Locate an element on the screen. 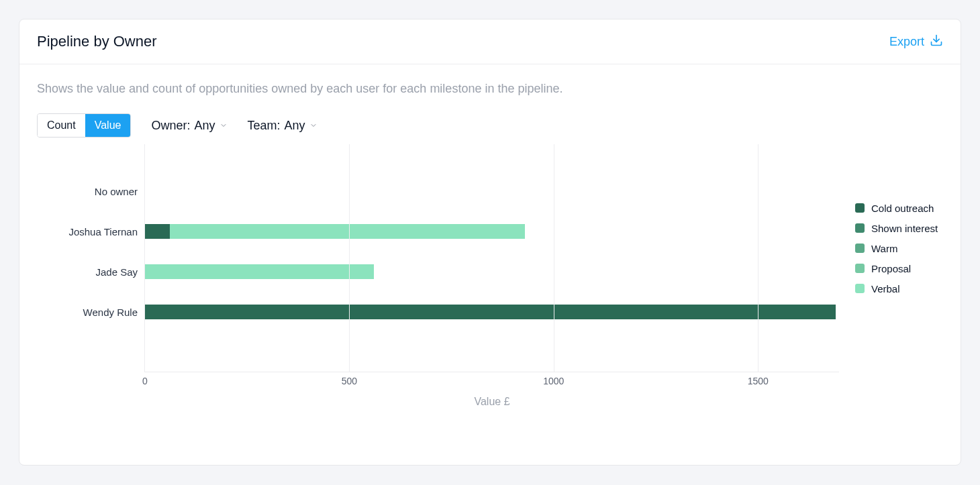  controls-row: Count Value Owner: Any Team: Any is located at coordinates (490, 125).